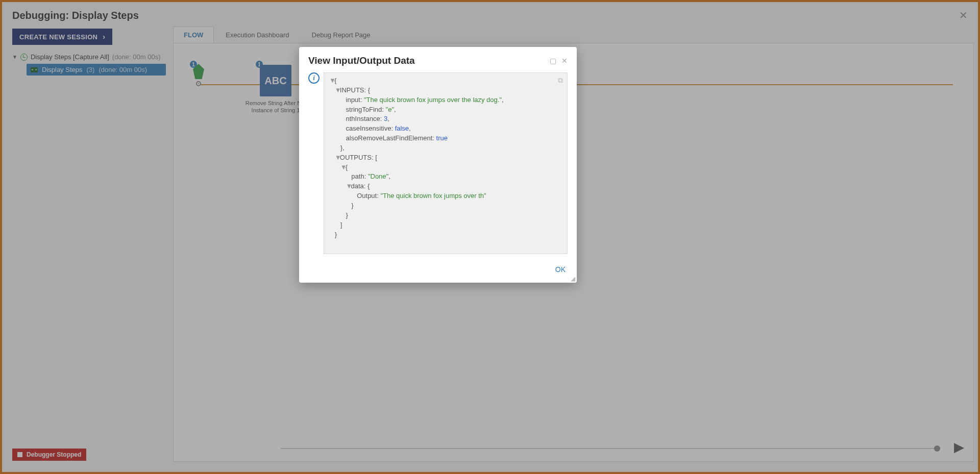 The image size is (980, 474). Describe the element at coordinates (565, 61) in the screenshot. I see `modal-close-icon: ✕` at that location.